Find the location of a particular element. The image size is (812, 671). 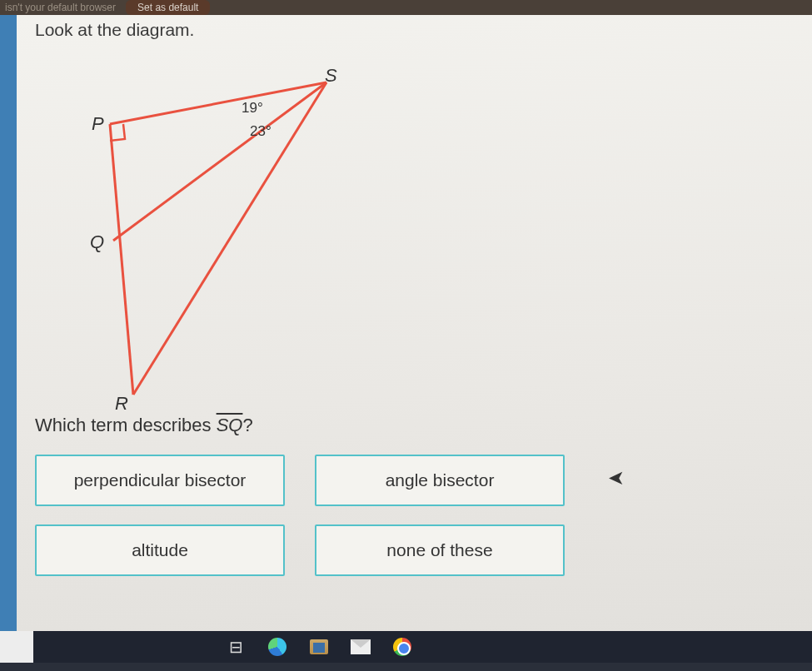

segment-sq: SQ is located at coordinates (230, 425).